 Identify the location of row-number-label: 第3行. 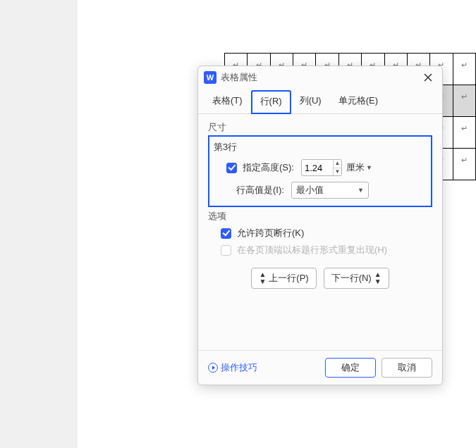
(320, 147).